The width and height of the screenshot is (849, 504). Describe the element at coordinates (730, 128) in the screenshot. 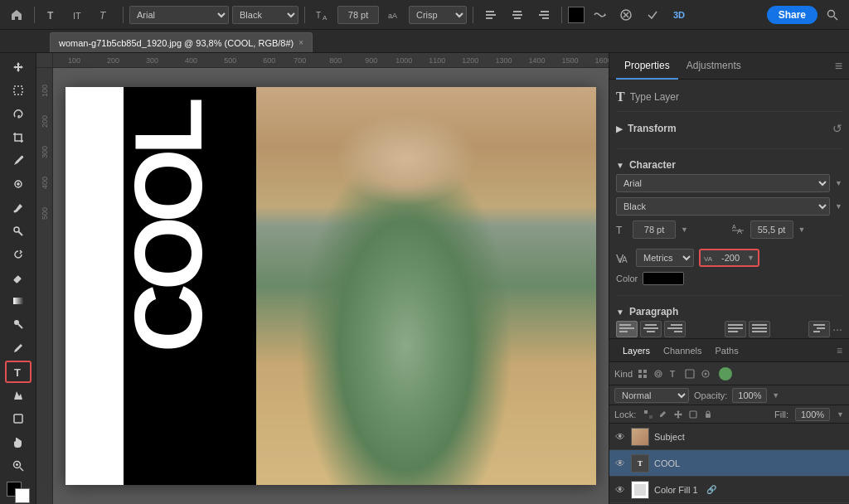

I see `transform-header: ▶ Transform ↺` at that location.